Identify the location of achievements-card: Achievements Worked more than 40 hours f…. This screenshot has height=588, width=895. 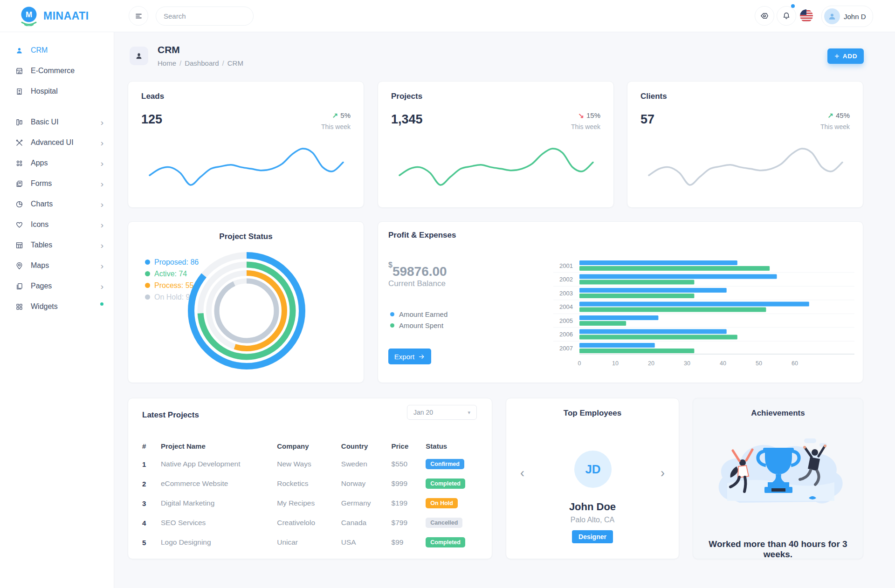
(778, 479).